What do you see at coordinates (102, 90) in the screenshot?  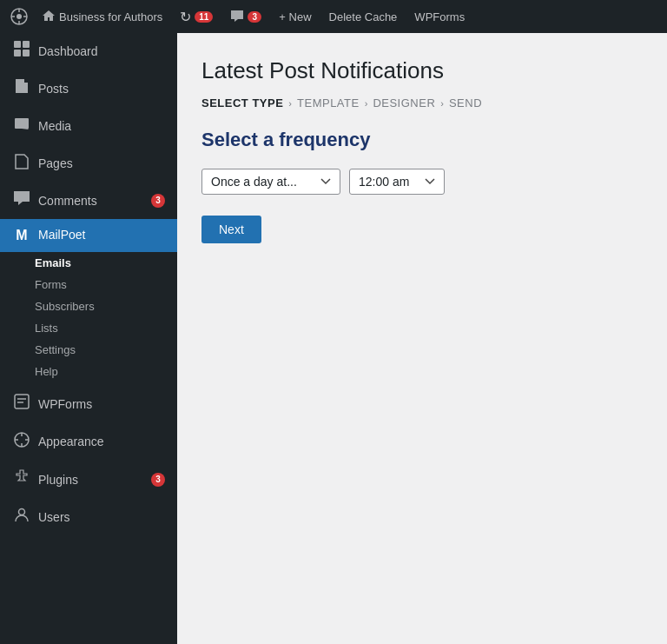 I see `posts-label: Posts` at bounding box center [102, 90].